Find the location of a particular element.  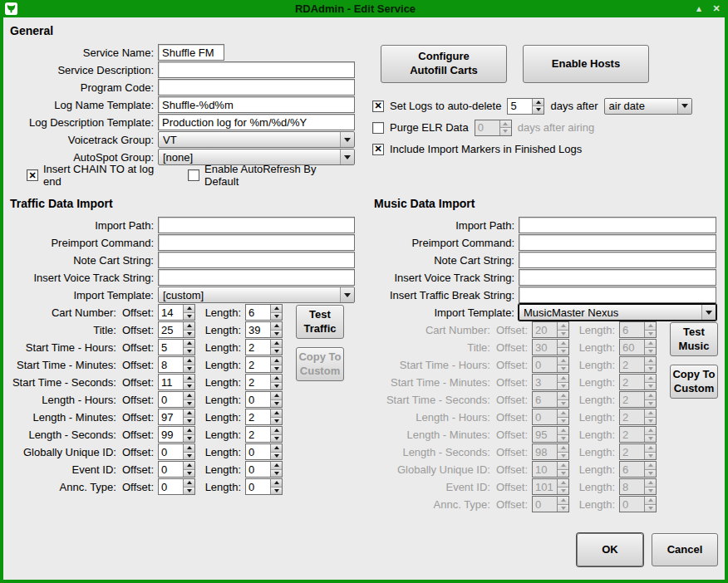

import-template-combo: MusicMaster Nexus is located at coordinates (617, 312).